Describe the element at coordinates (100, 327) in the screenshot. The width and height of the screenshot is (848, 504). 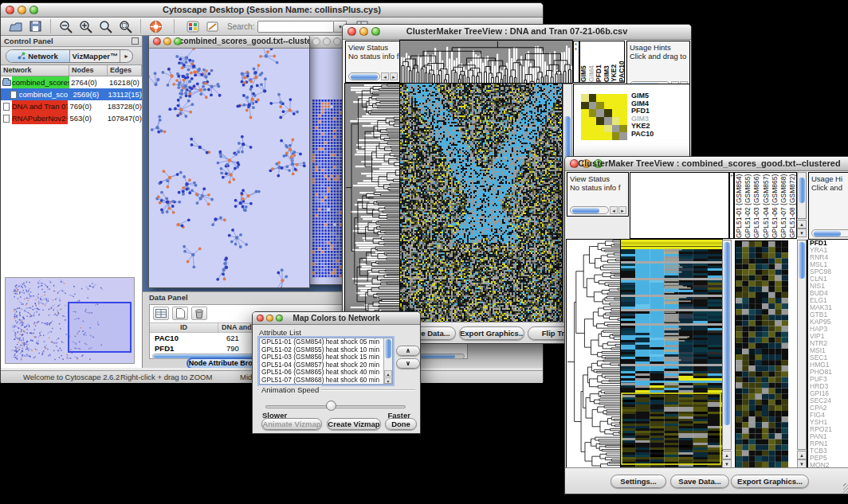
I see `overview-viewport-rect` at that location.